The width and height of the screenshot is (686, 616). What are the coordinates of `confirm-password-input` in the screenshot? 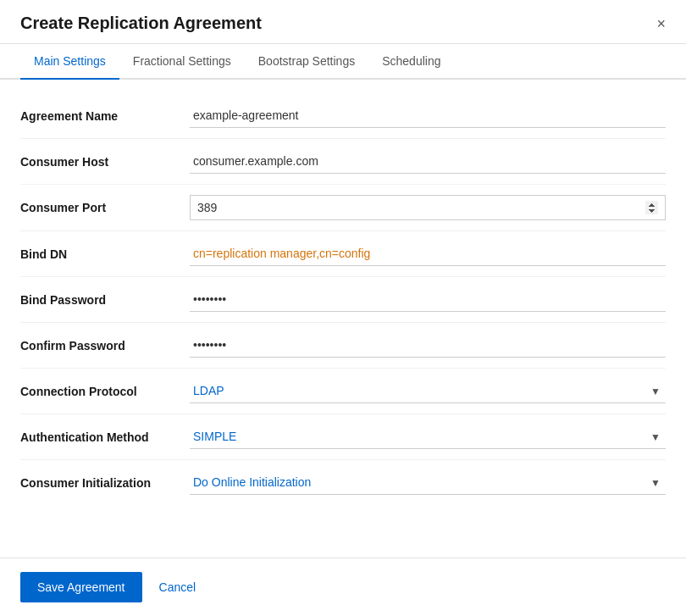 It's located at (428, 346).